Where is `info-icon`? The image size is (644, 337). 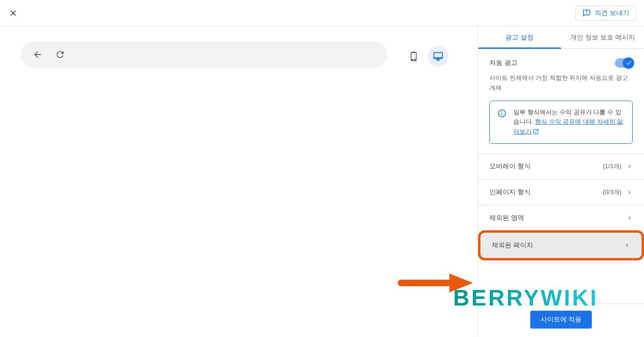 info-icon is located at coordinates (502, 113).